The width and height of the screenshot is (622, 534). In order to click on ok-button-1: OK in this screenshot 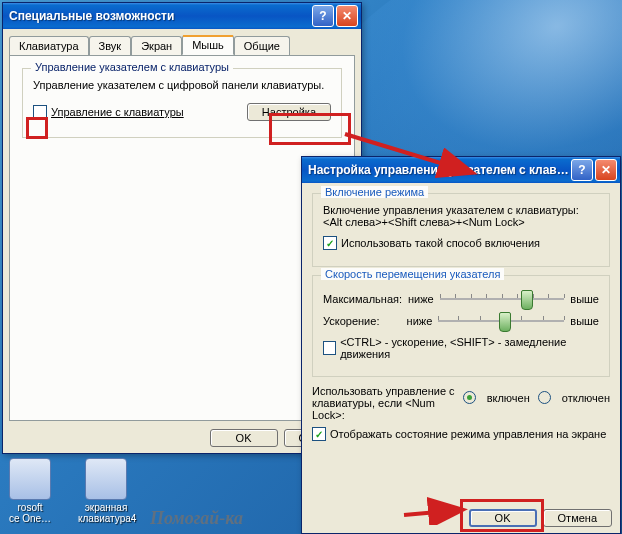, I will do `click(244, 438)`.